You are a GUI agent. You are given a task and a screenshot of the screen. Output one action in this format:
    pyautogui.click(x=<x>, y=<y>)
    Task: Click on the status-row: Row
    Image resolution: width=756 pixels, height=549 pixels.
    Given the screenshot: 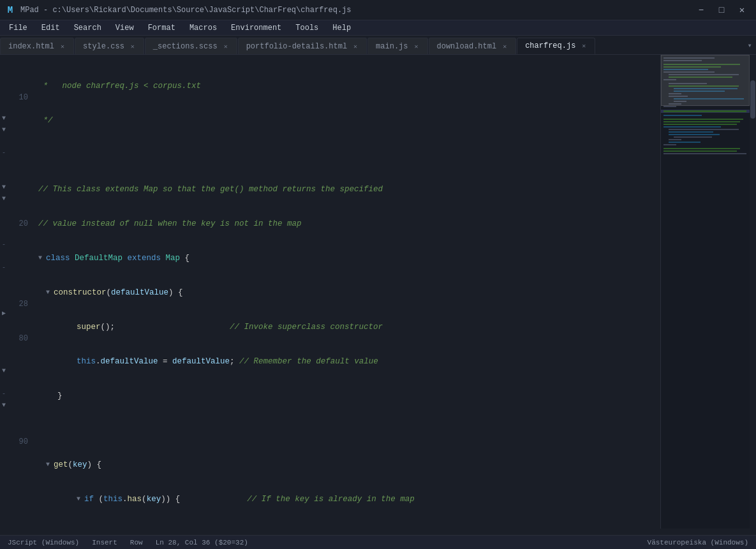 What is the action you would take?
    pyautogui.click(x=137, y=543)
    